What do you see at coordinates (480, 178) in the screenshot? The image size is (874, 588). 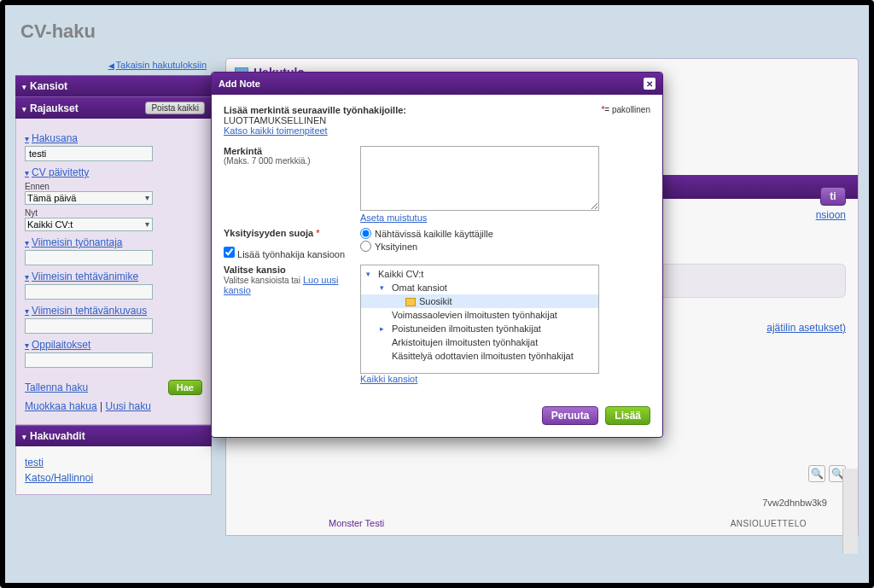 I see `note-textarea` at bounding box center [480, 178].